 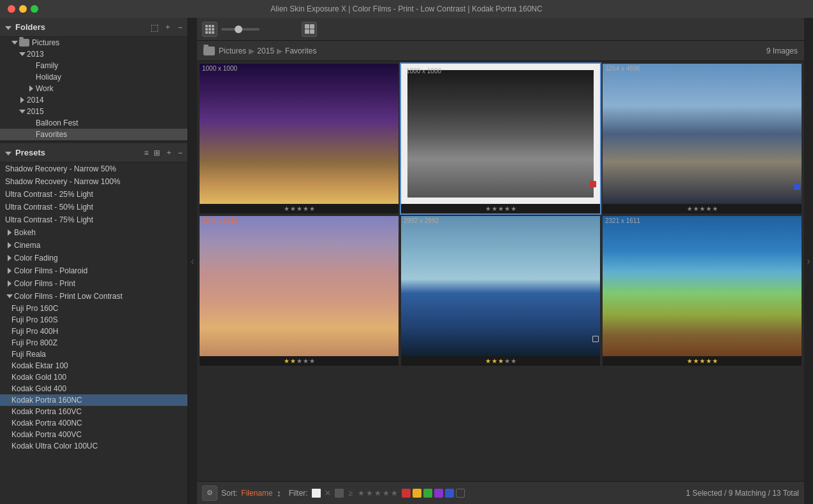 What do you see at coordinates (386, 493) in the screenshot?
I see `filter-star-4: ★` at bounding box center [386, 493].